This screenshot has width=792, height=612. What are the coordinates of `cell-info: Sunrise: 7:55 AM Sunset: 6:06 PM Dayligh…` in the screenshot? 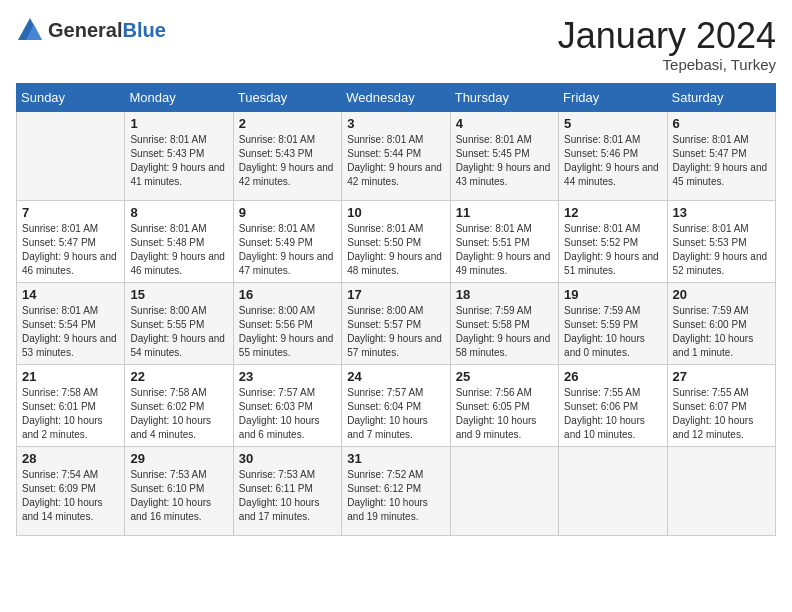 It's located at (612, 414).